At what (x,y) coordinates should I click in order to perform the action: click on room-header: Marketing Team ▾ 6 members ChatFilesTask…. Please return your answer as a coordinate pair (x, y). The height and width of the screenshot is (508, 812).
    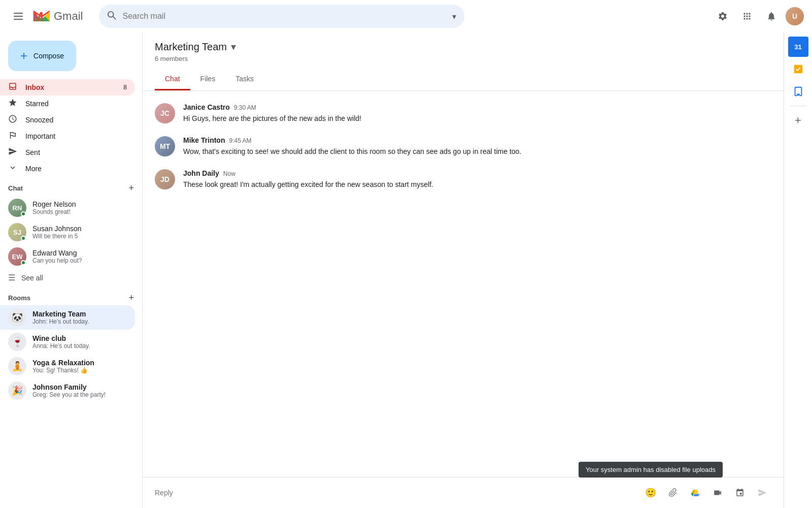
    Looking at the image, I should click on (463, 62).